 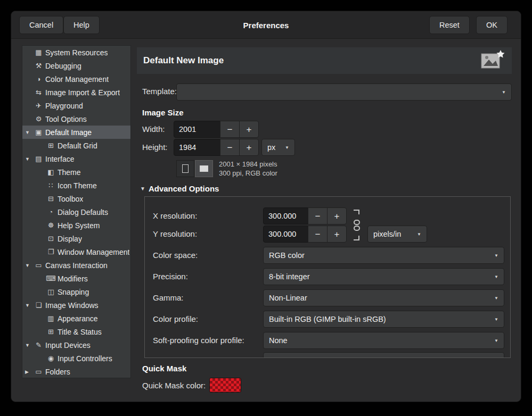 I want to click on help-button: Help, so click(x=81, y=25).